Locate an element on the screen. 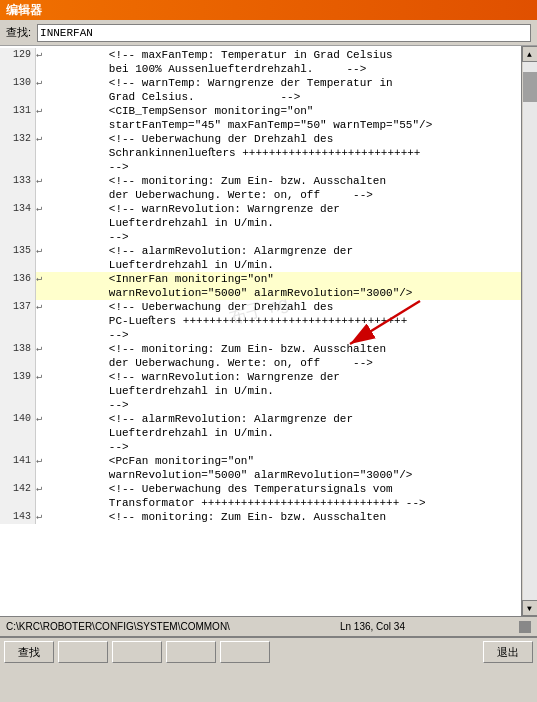  table-row: 131↵ <CIB_TempSensor monitoring="on" sta… is located at coordinates (260, 118).